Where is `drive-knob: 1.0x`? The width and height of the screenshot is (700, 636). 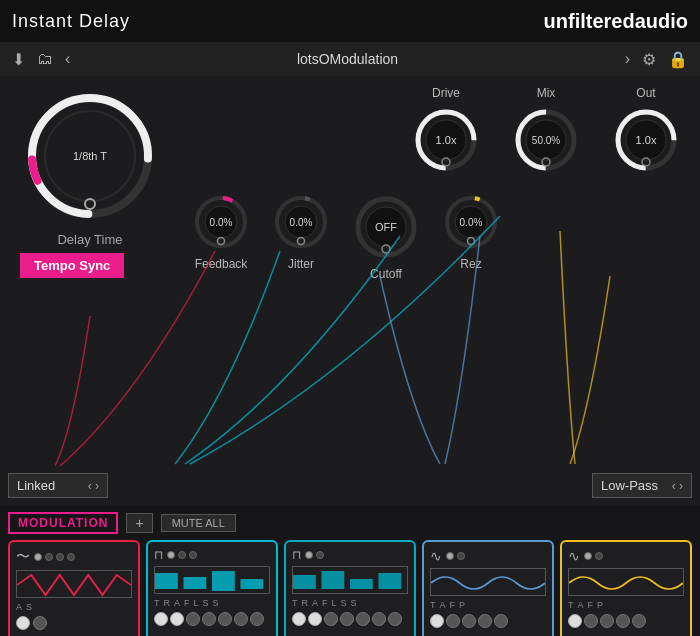
drive-knob: 1.0x is located at coordinates (446, 140).